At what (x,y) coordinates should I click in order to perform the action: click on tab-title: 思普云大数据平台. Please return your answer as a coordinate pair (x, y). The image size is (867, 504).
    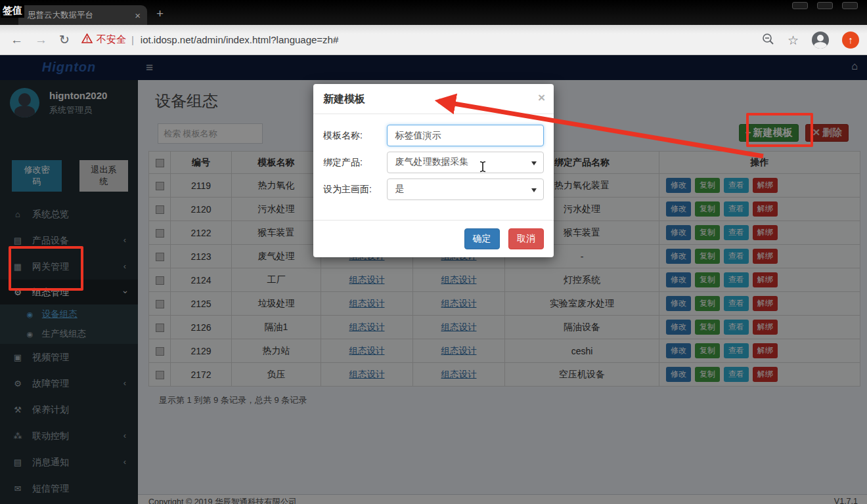
    Looking at the image, I should click on (80, 16).